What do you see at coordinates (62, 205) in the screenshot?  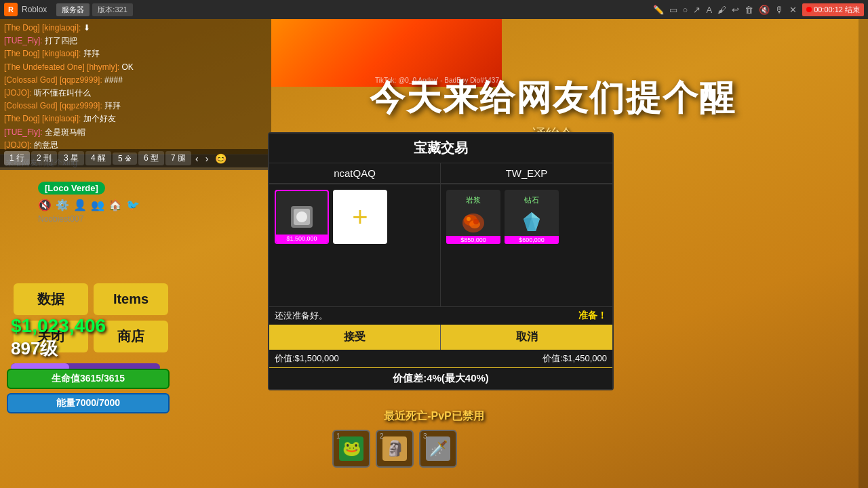 I see `gear-hud-icon: ⚙️` at bounding box center [62, 205].